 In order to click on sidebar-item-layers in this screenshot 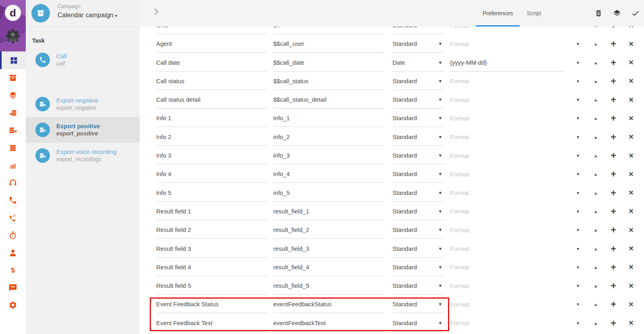, I will do `click(13, 96)`.